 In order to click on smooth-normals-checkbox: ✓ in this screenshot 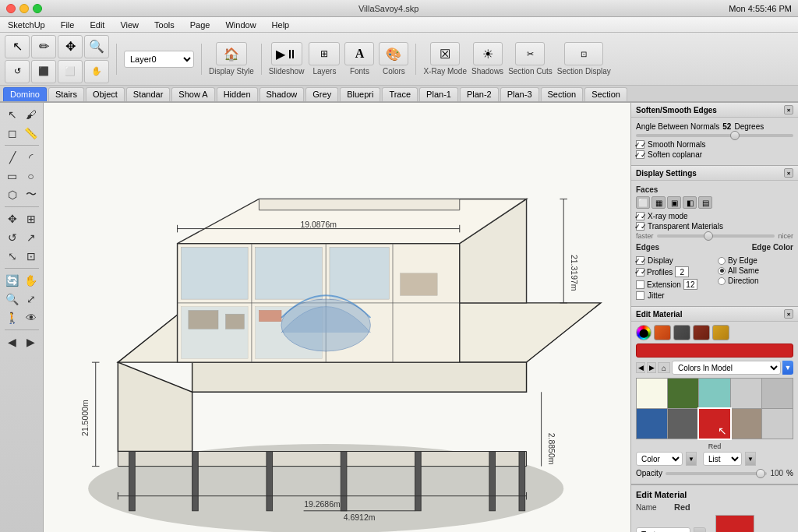, I will do `click(641, 145)`.